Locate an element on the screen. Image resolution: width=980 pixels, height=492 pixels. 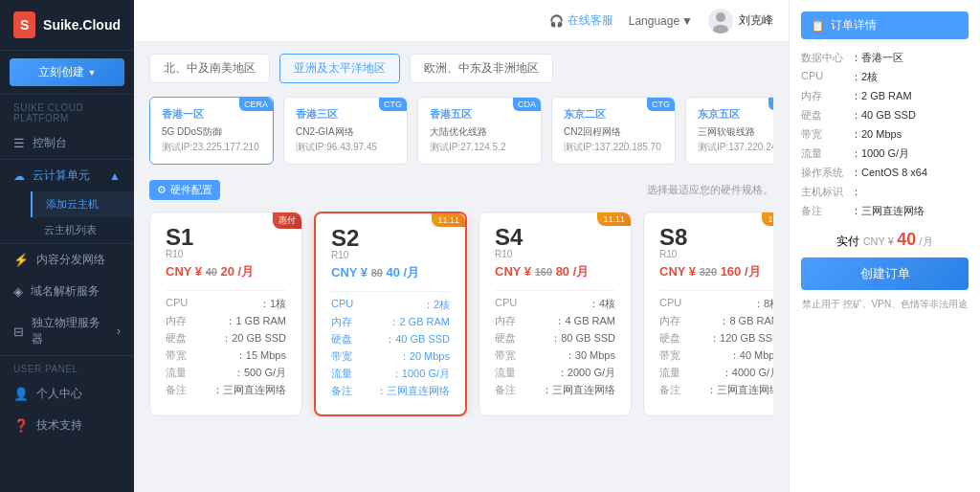
plan-spec-cpu: CPU：1核 is located at coordinates (226, 304).